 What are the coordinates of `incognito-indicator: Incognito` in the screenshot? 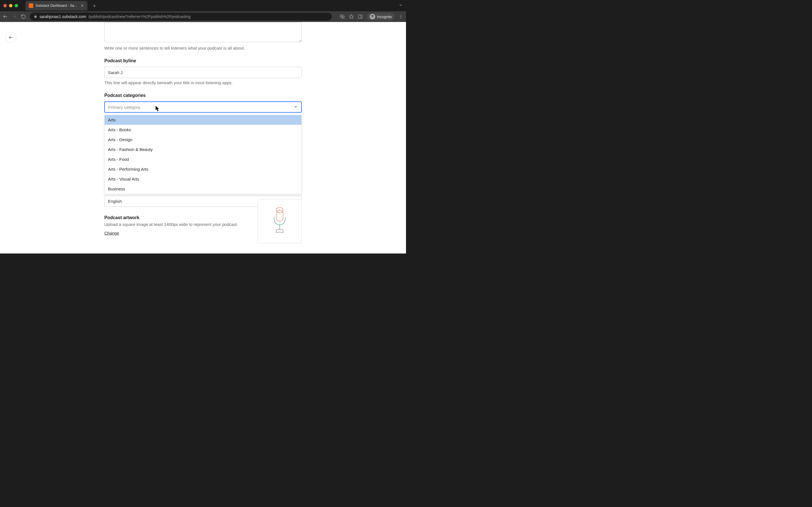 It's located at (380, 17).